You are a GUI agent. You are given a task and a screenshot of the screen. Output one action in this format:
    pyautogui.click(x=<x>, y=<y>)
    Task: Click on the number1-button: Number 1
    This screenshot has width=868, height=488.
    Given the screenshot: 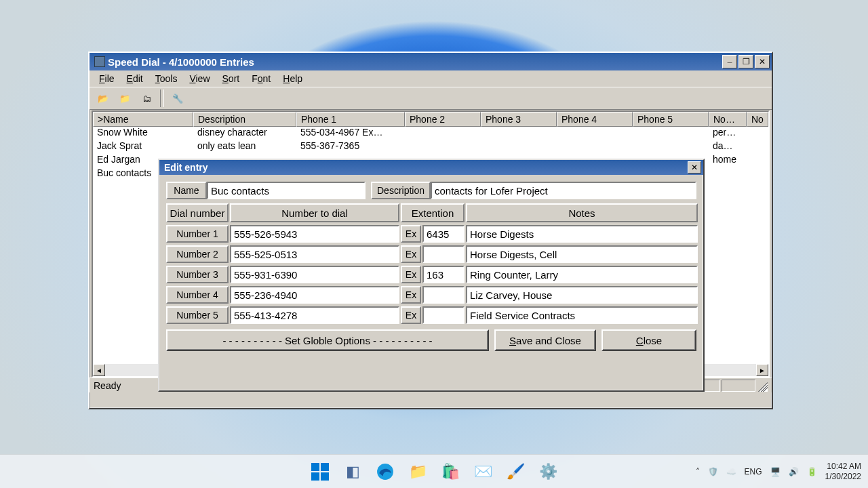 What is the action you would take?
    pyautogui.click(x=197, y=234)
    